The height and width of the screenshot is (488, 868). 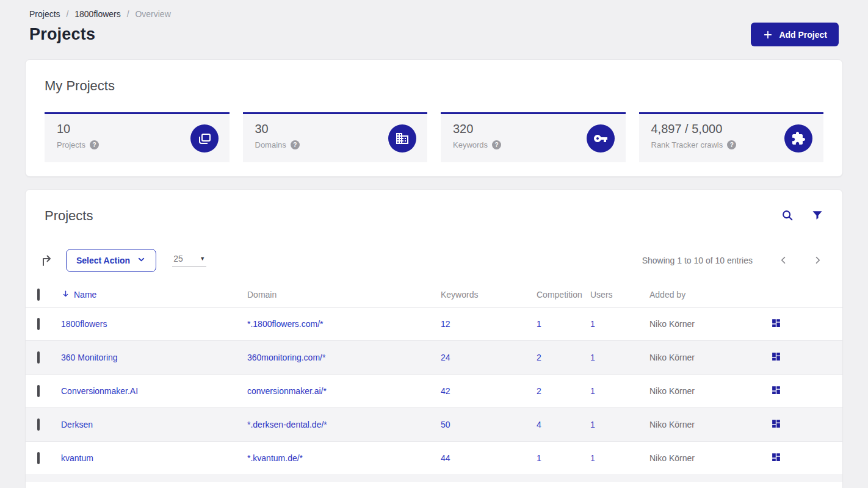 What do you see at coordinates (271, 145) in the screenshot?
I see `domains-count-label: Domains` at bounding box center [271, 145].